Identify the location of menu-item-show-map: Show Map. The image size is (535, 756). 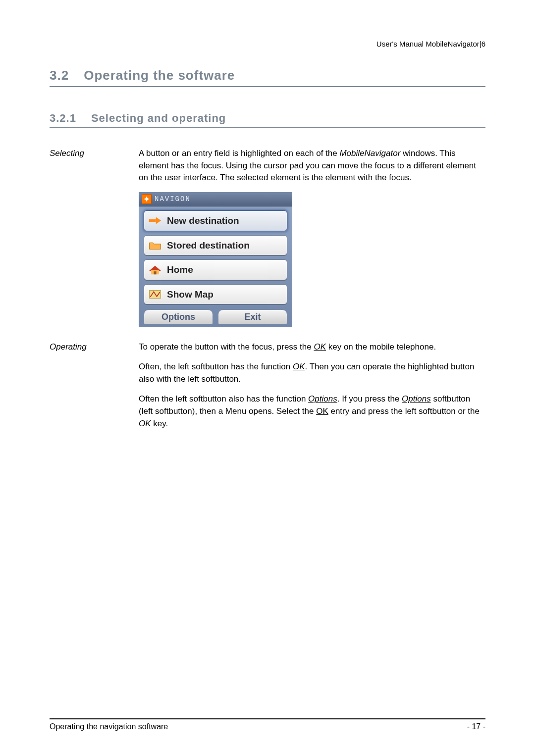
(215, 295).